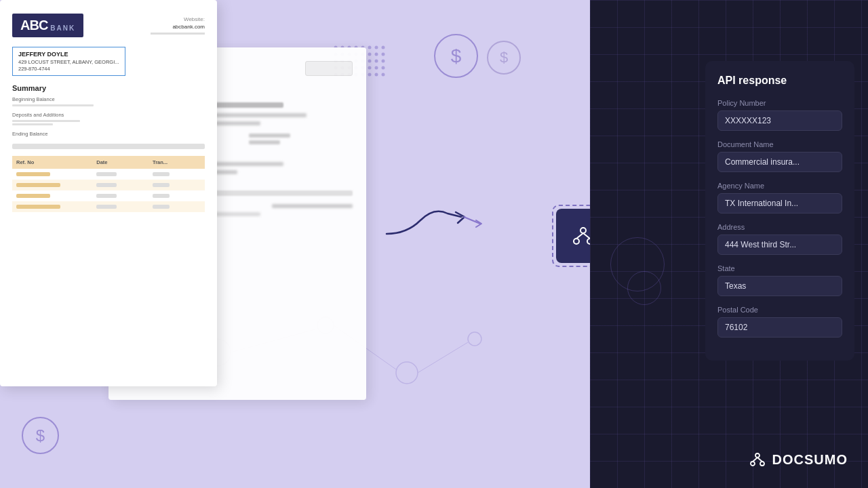 The height and width of the screenshot is (488, 868). What do you see at coordinates (780, 310) in the screenshot?
I see `postal-code-label: Postal Code` at bounding box center [780, 310].